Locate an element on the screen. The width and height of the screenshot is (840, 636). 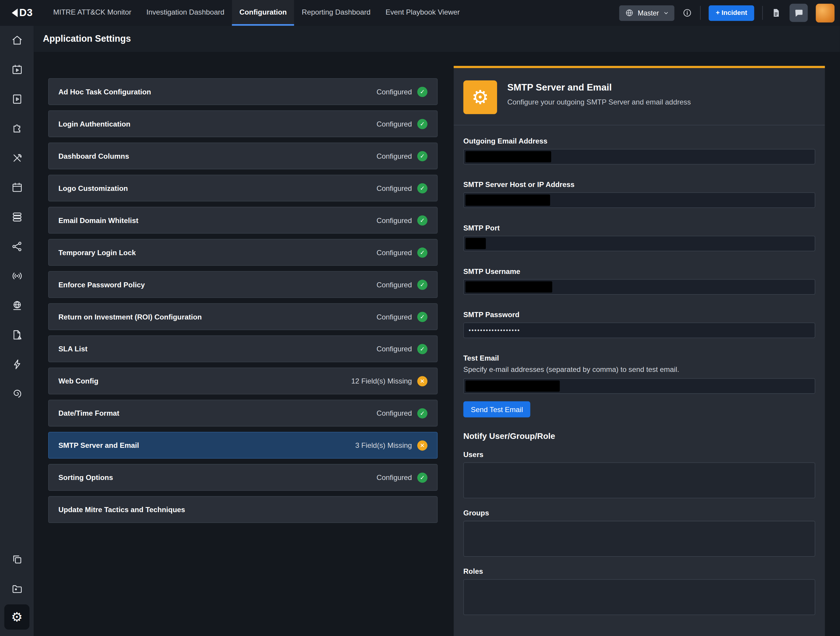
outgoing-email-input is located at coordinates (639, 157).